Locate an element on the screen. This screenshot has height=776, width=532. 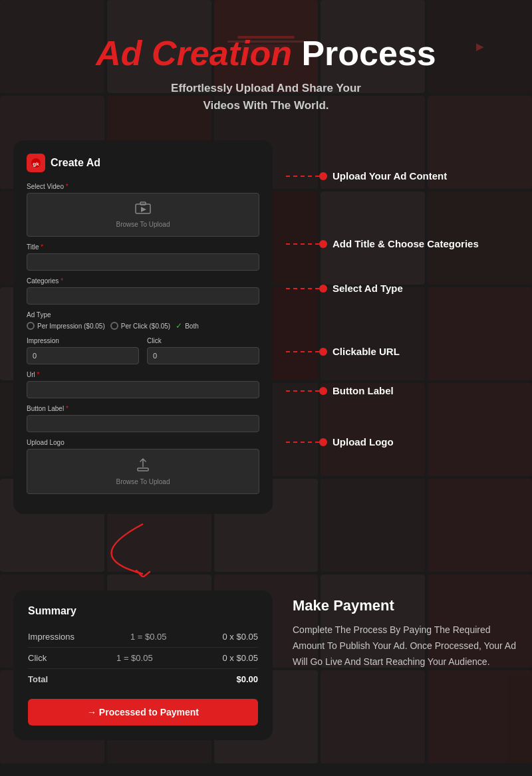
annotation-title-text: Add Title & Choose Categories is located at coordinates (406, 243).